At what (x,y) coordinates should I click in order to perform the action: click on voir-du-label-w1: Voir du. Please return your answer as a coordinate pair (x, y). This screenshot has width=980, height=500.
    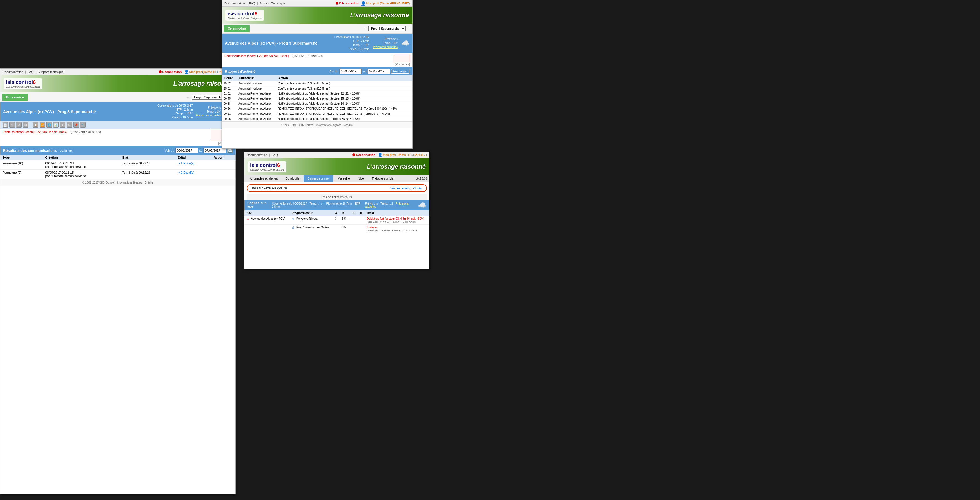
    Looking at the image, I should click on (170, 151).